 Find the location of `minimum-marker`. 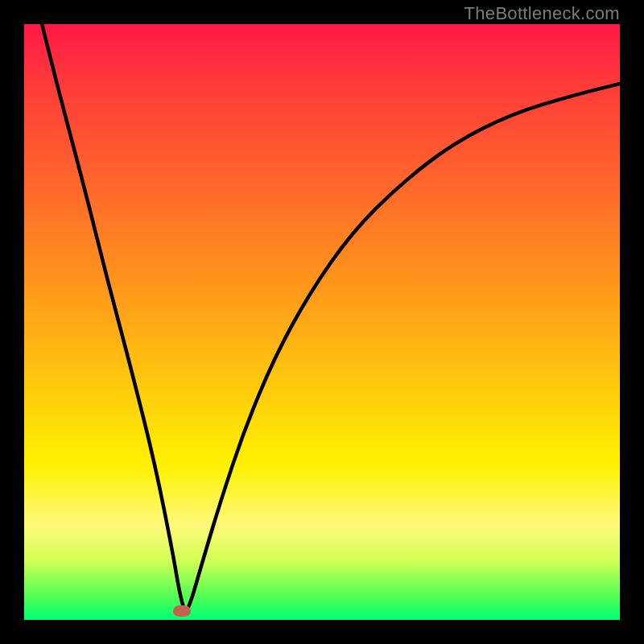

minimum-marker is located at coordinates (182, 611).